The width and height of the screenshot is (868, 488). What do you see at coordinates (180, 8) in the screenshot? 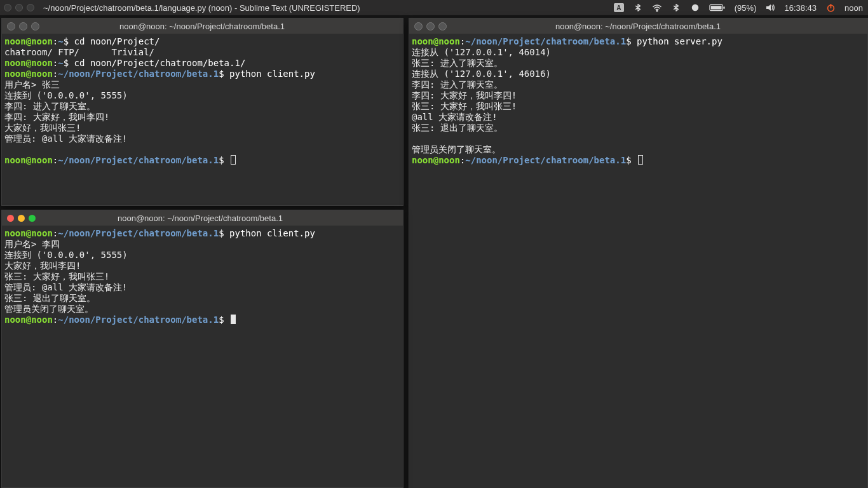
I see `menubar-left: ~/noon/Project/chatroom/beta.1/language.…` at bounding box center [180, 8].